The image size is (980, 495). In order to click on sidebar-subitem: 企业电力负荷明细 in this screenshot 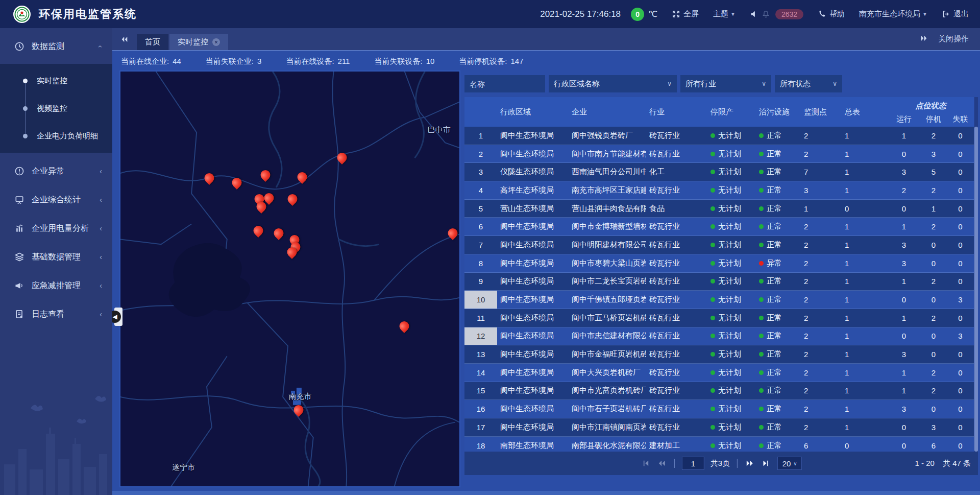, I will do `click(56, 136)`.